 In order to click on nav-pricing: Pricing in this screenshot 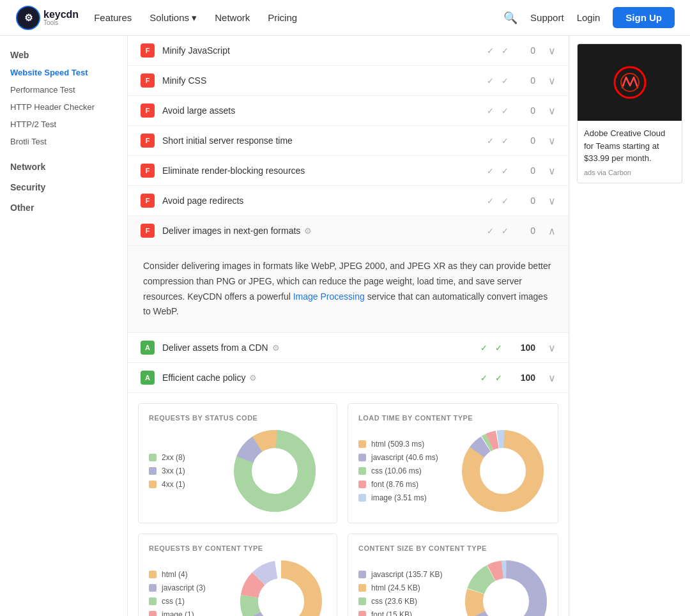, I will do `click(282, 18)`.